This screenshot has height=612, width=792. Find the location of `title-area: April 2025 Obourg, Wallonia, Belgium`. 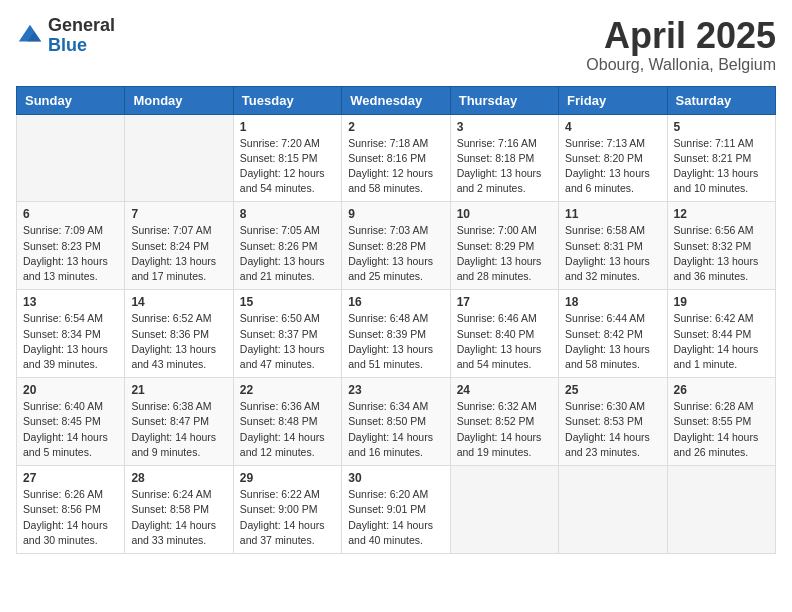

title-area: April 2025 Obourg, Wallonia, Belgium is located at coordinates (681, 45).